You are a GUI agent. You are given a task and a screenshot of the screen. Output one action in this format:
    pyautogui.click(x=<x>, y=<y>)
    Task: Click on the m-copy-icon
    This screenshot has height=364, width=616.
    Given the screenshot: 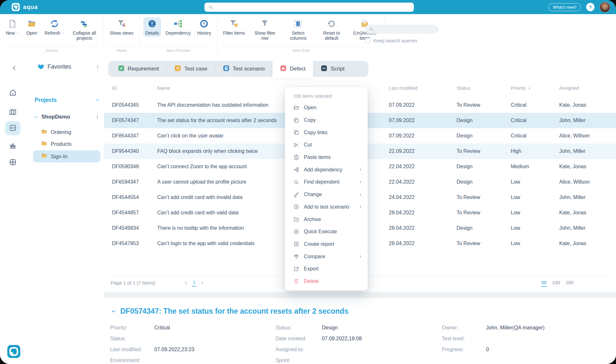 What is the action you would take?
    pyautogui.click(x=296, y=133)
    